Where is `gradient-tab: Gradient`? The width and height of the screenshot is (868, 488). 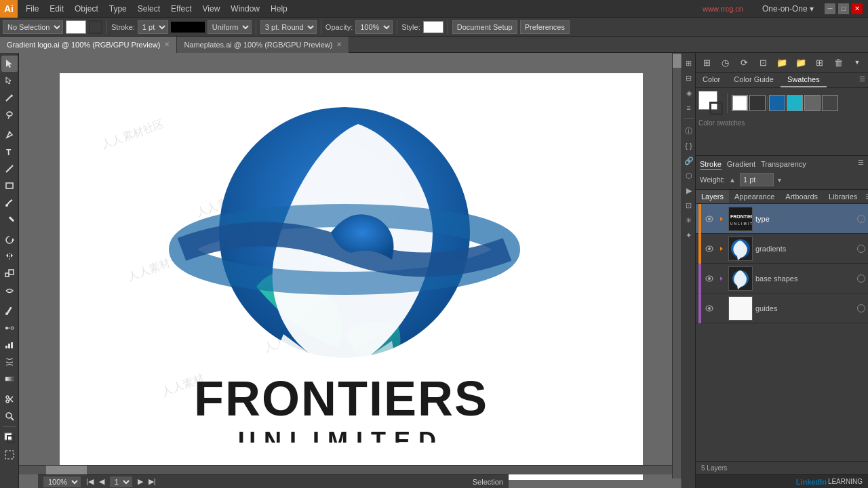
gradient-tab: Gradient is located at coordinates (741, 164).